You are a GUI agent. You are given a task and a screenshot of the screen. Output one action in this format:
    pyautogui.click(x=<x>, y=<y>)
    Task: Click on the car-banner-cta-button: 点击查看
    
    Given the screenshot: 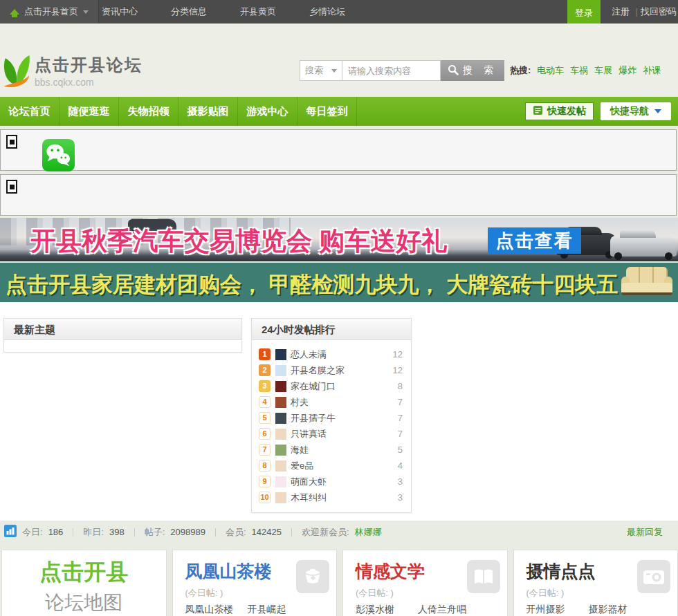 What is the action you would take?
    pyautogui.click(x=534, y=241)
    